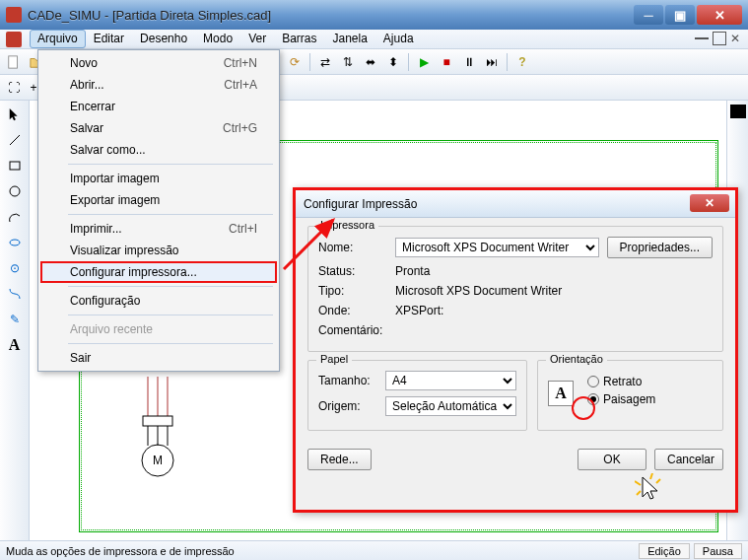  Describe the element at coordinates (15, 268) in the screenshot. I see `node-tool-icon: ⊙` at that location.